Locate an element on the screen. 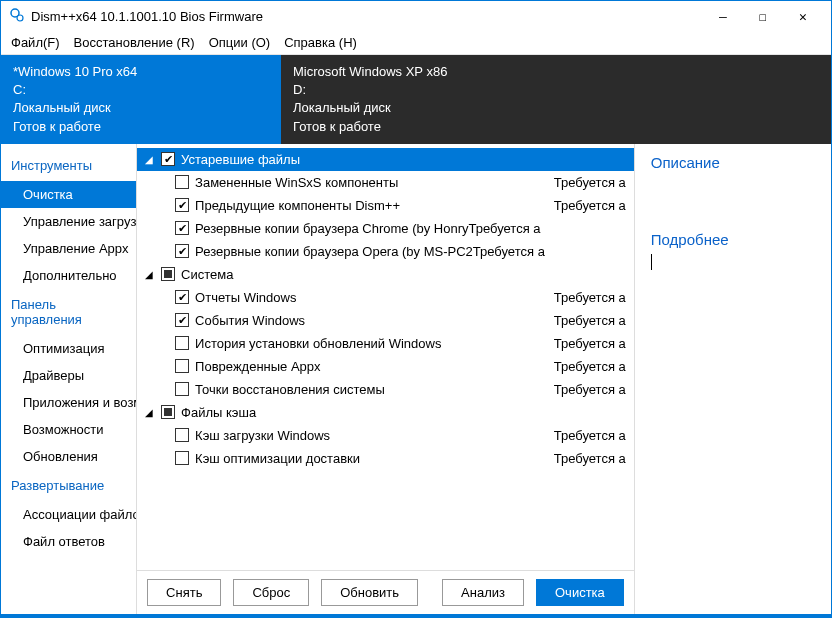  sidebar-item: Управление загрузкой is located at coordinates (68, 222).